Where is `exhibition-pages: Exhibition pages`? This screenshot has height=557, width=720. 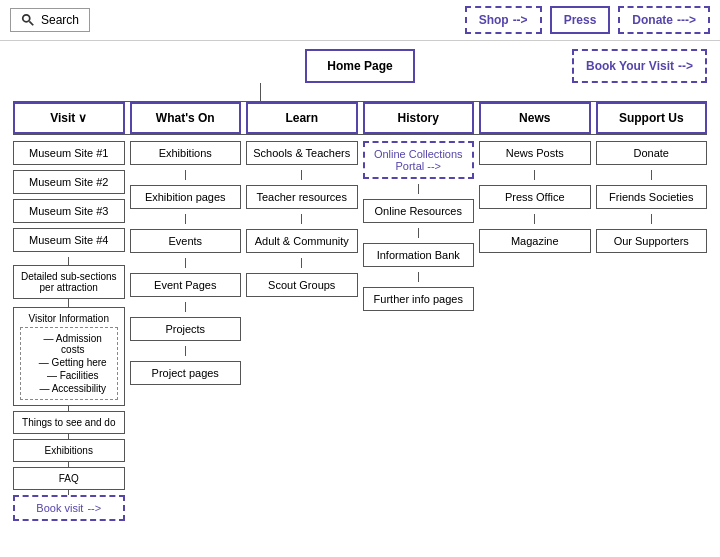
exhibition-pages: Exhibition pages is located at coordinates (186, 197).